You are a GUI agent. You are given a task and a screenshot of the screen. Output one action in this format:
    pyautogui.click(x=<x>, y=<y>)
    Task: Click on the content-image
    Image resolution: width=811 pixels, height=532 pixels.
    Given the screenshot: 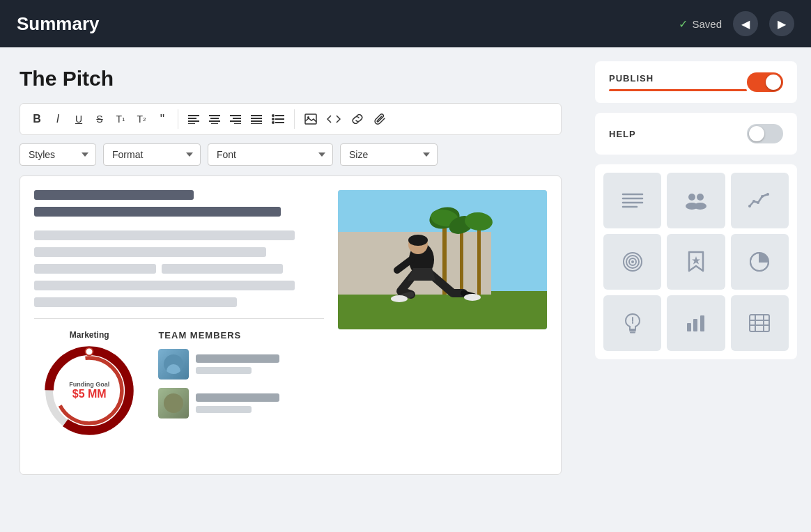 What is the action you would take?
    pyautogui.click(x=442, y=260)
    